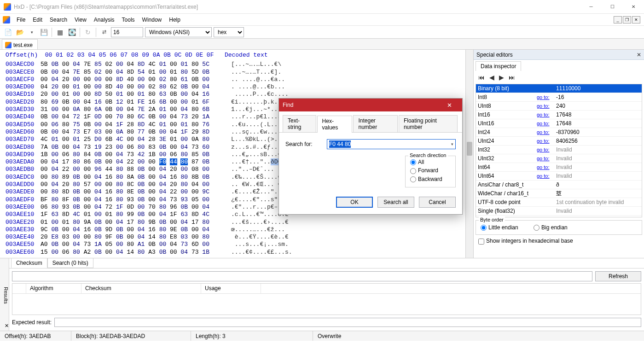  Describe the element at coordinates (375, 123) in the screenshot. I see `find-tab-integer: Integer number` at that location.